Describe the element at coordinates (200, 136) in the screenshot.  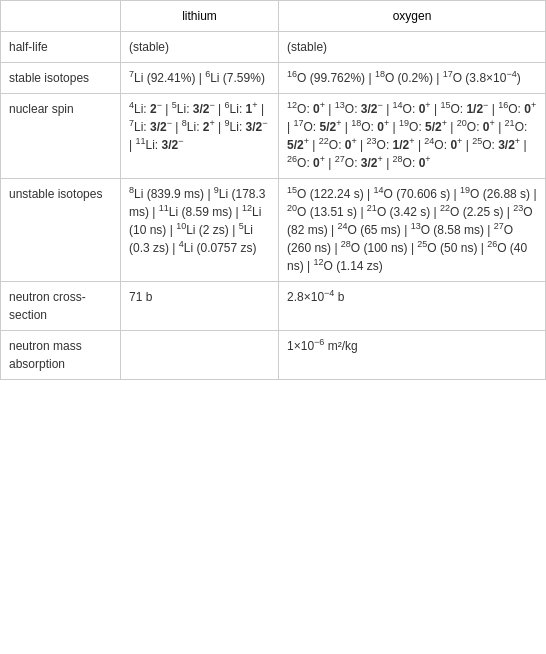
I see `nuclear-spin-lithium: 4Li: 2− | 5Li: 3/2− | 6Li: 1+ | 7Li: 3/2…` at that location.